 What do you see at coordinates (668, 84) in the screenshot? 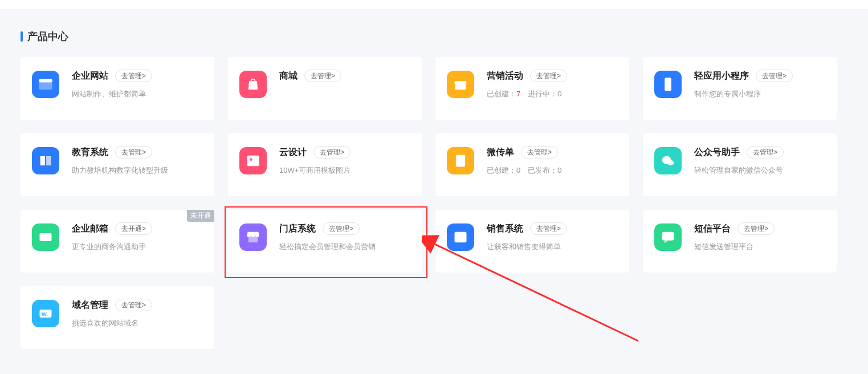
I see `phone-icon` at bounding box center [668, 84].